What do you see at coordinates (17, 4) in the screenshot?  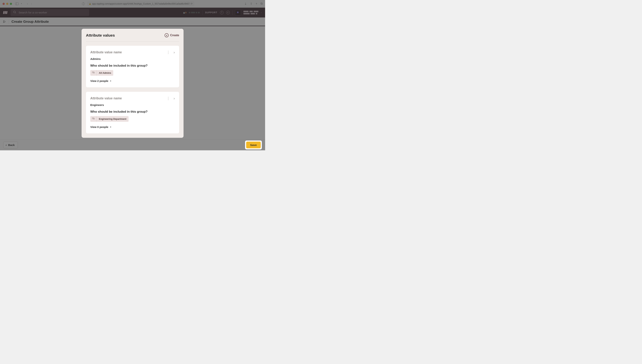 I see `sidebar-toggle-icon` at bounding box center [17, 4].